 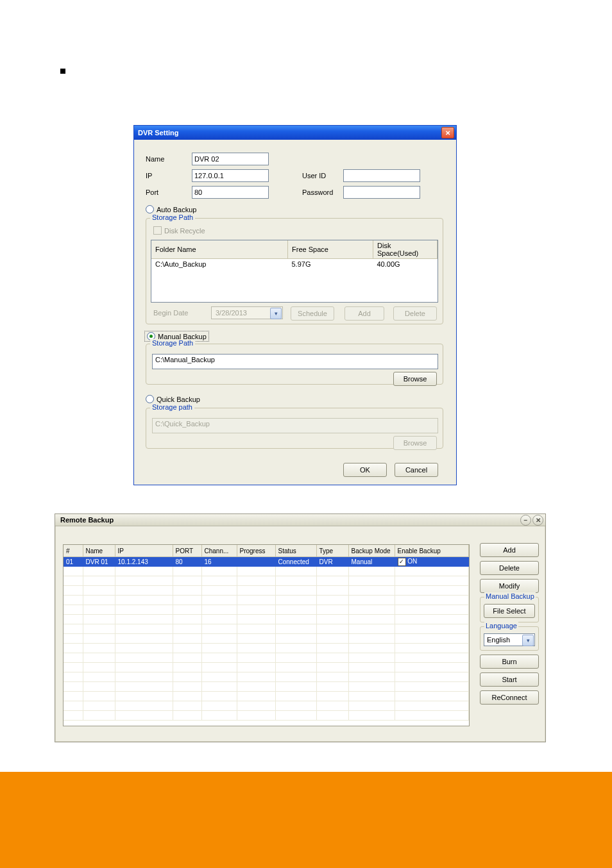 What do you see at coordinates (171, 209) in the screenshot?
I see `auto-backup-radio: Auto Backup` at bounding box center [171, 209].